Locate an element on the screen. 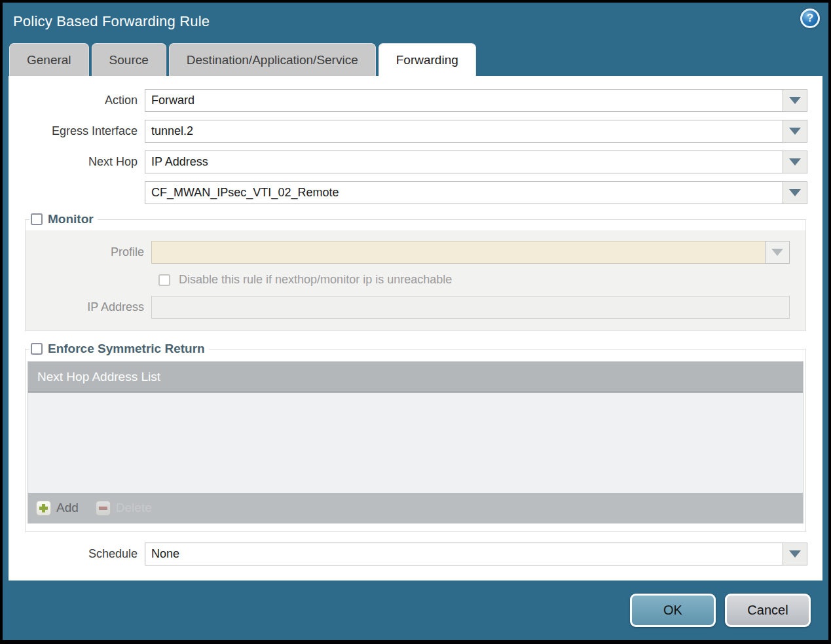 The height and width of the screenshot is (644, 831). add-button: Add is located at coordinates (58, 508).